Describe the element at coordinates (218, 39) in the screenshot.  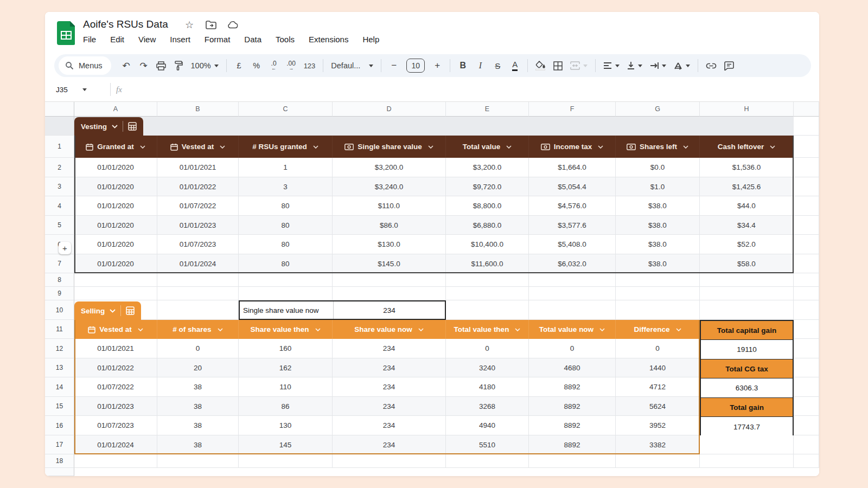
I see `menu-format: Format` at that location.